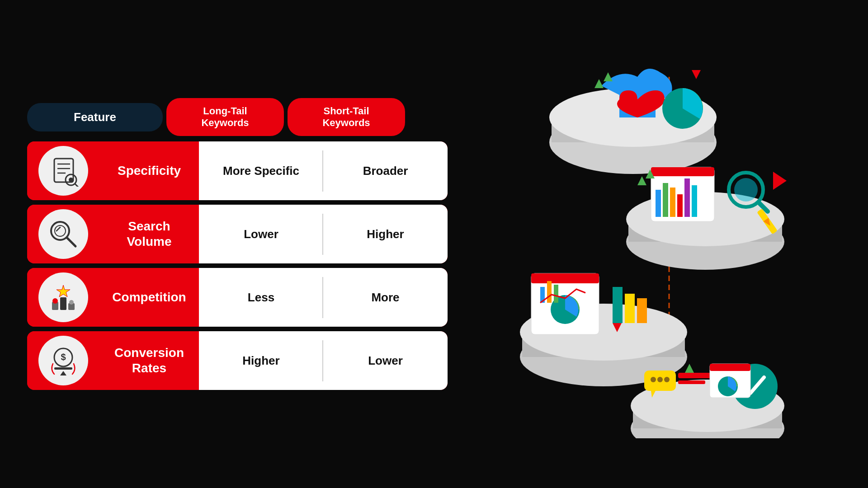  Describe the element at coordinates (63, 171) in the screenshot. I see `icon-circle-specificity` at that location.